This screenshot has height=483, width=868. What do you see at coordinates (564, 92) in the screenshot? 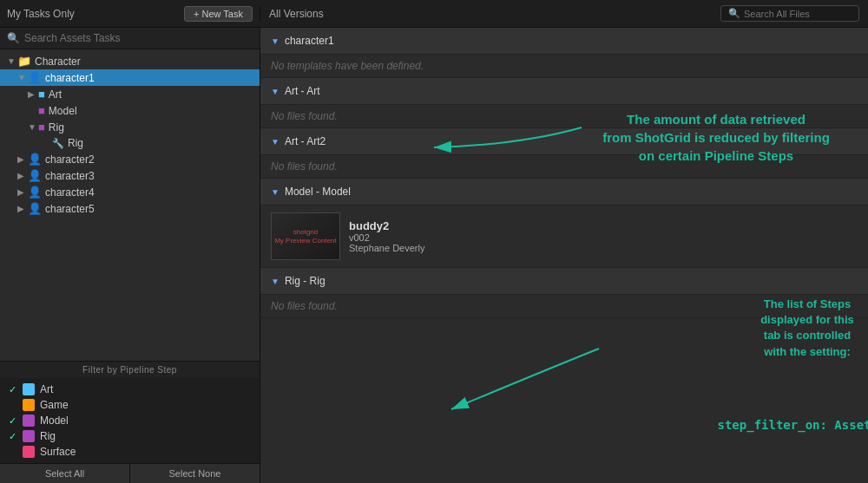
I see `section-header-art-art: ▼ Art - Art` at bounding box center [564, 92].